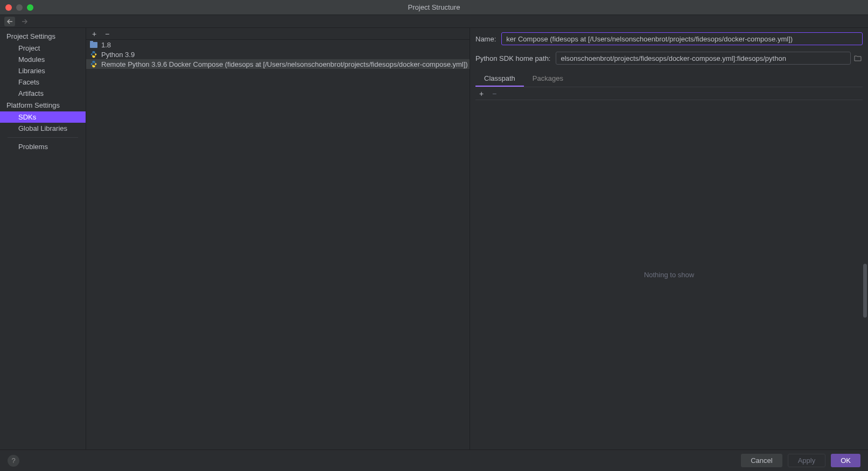 The height and width of the screenshot is (471, 868). I want to click on sdk-item-1-8: 1.8, so click(278, 45).